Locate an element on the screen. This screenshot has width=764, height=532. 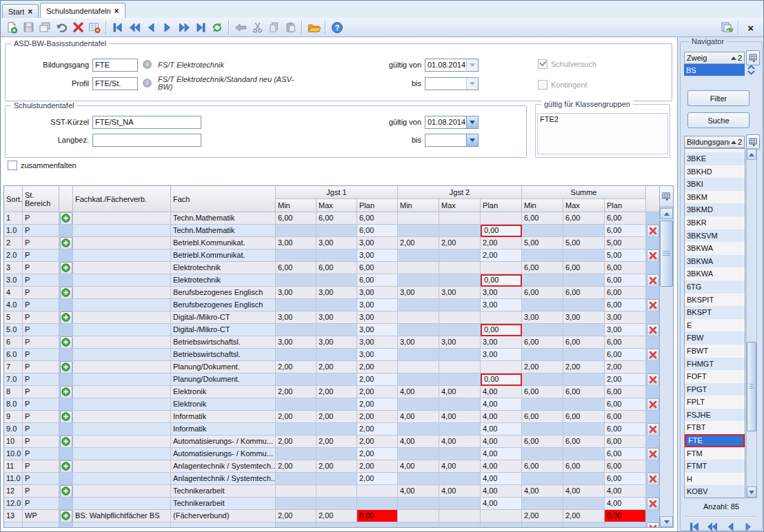
header-fachkat: Fachkat./Fächerverb. is located at coordinates (122, 199).